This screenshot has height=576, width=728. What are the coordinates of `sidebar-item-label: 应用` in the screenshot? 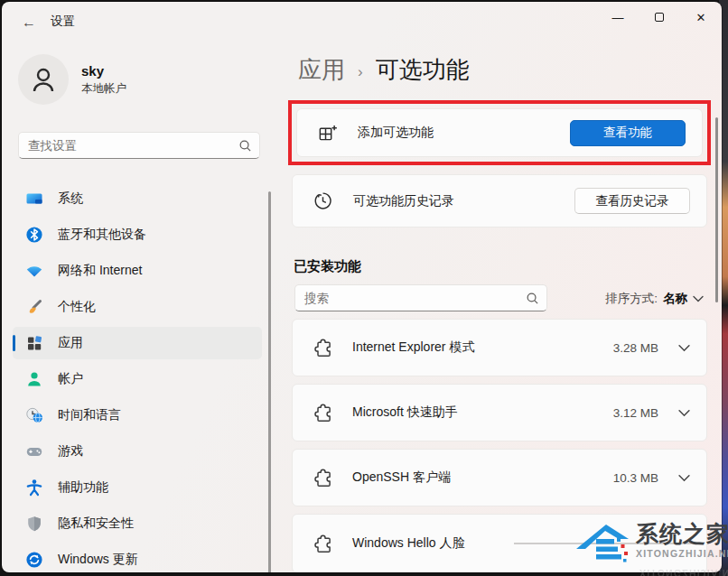 It's located at (70, 343).